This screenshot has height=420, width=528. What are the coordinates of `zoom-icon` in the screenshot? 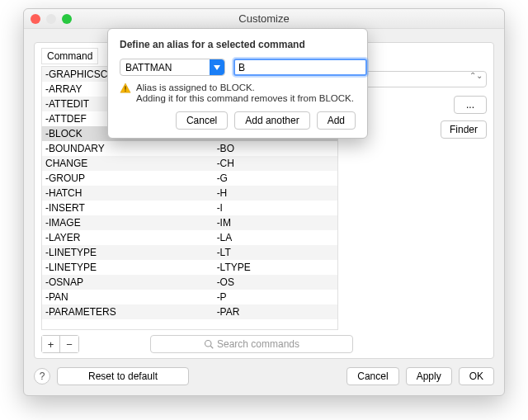 It's located at (67, 19).